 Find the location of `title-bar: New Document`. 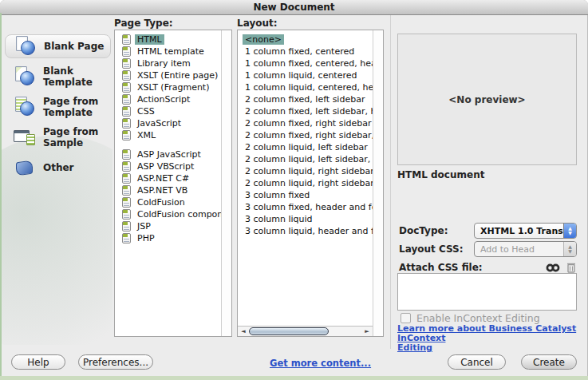

title-bar: New Document is located at coordinates (294, 8).